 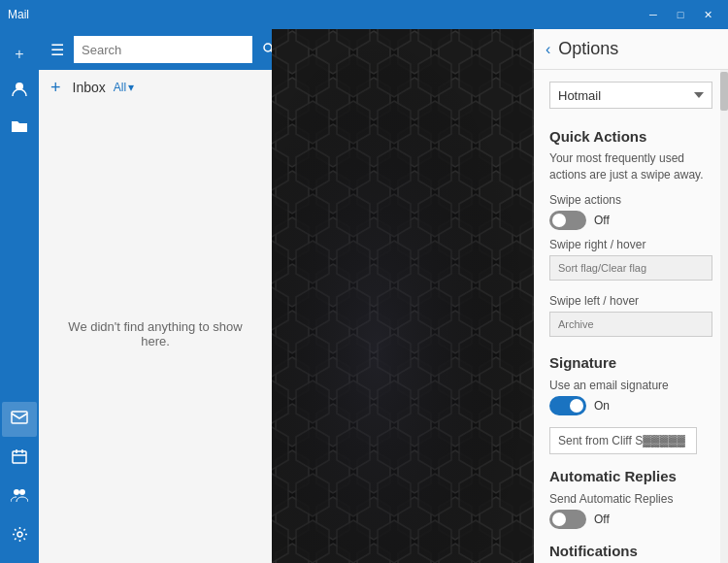 I want to click on nav-folders-button, so click(x=19, y=128).